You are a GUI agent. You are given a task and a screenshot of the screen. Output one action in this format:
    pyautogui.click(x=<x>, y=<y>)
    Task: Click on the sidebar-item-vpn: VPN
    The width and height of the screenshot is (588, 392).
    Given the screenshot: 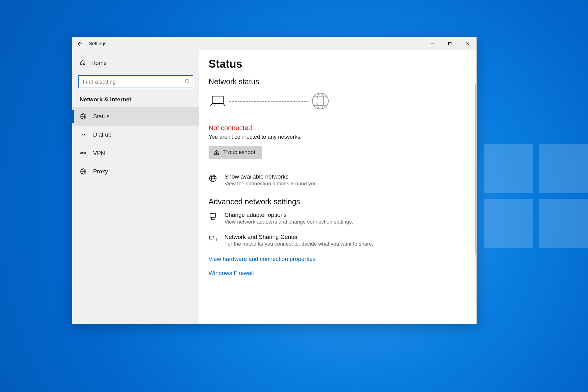 What is the action you would take?
    pyautogui.click(x=136, y=153)
    